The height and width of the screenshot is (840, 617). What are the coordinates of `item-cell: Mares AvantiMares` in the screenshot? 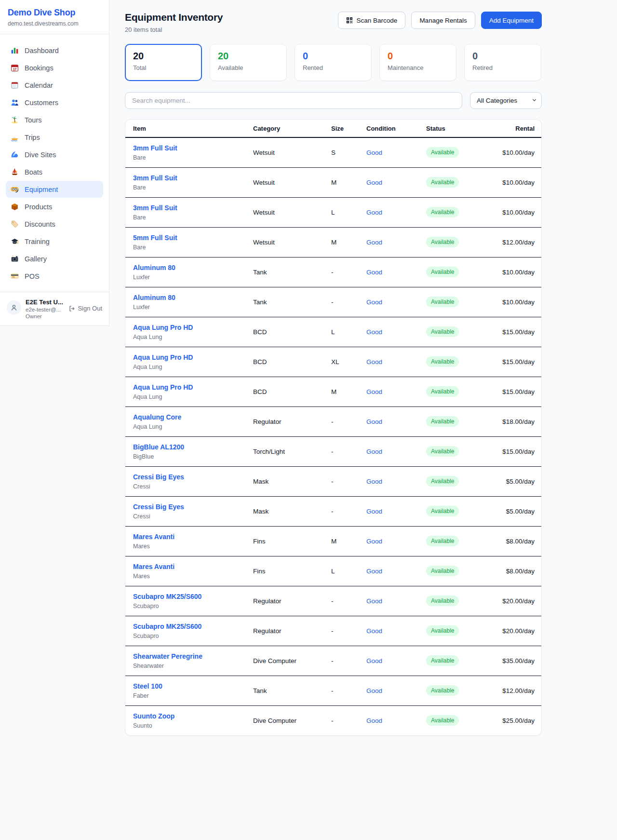 It's located at (185, 541).